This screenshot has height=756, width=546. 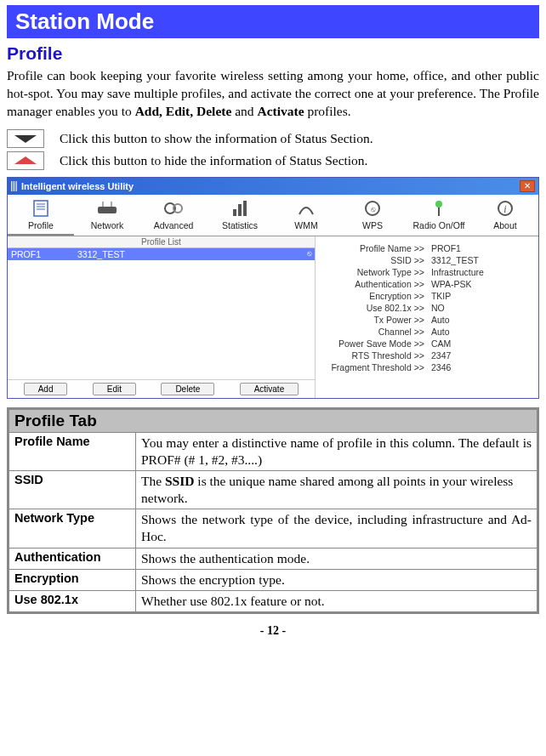 What do you see at coordinates (273, 601) in the screenshot?
I see `table-row: Use 802.1xWhether use 802.1x feature or …` at bounding box center [273, 601].